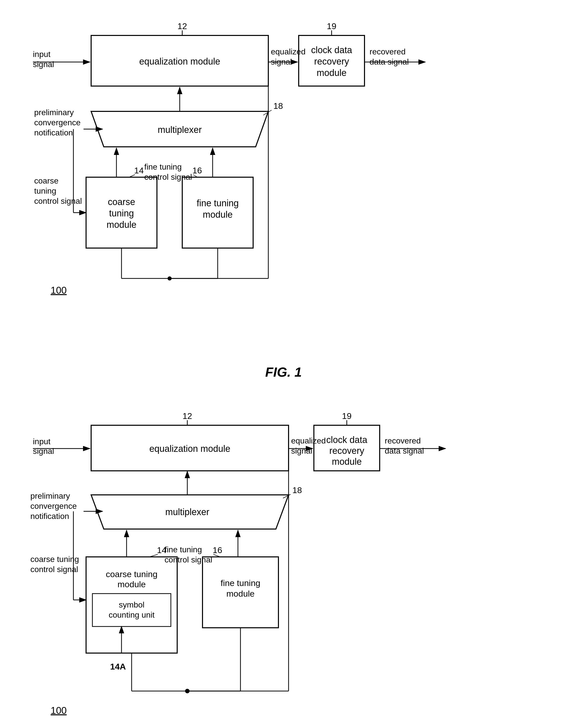 This screenshot has height=728, width=567. I want to click on coarse-control-label3-fig1: control signal, so click(58, 201).